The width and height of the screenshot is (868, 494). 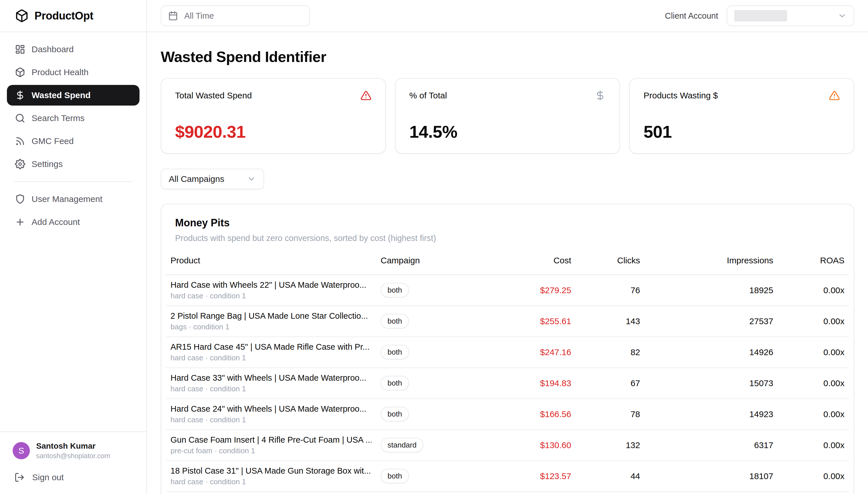 What do you see at coordinates (20, 141) in the screenshot?
I see `rss-icon` at bounding box center [20, 141].